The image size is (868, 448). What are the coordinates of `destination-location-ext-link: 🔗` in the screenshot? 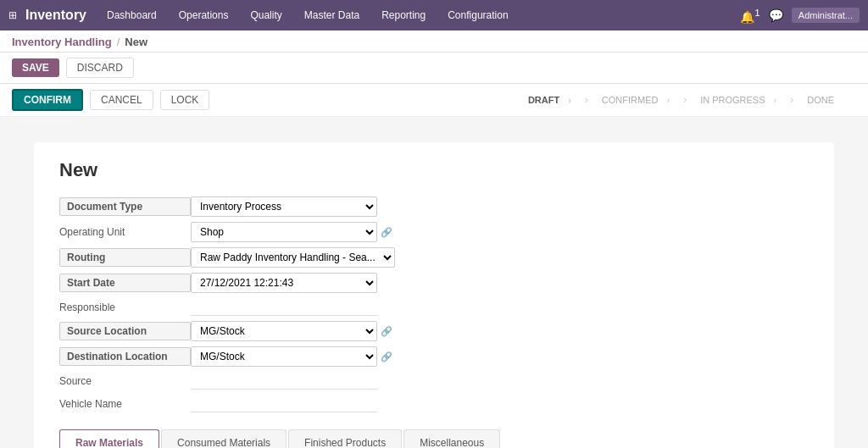 It's located at (387, 357).